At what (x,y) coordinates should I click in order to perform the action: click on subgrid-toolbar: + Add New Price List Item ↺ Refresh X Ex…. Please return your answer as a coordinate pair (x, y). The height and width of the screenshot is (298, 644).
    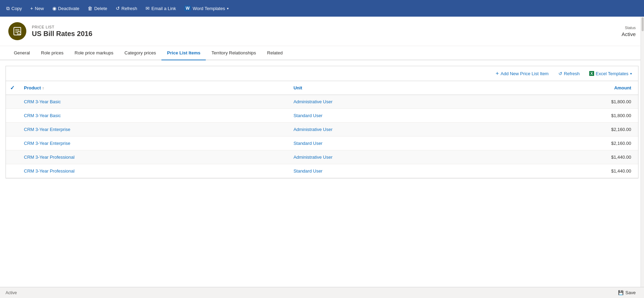
    Looking at the image, I should click on (322, 73).